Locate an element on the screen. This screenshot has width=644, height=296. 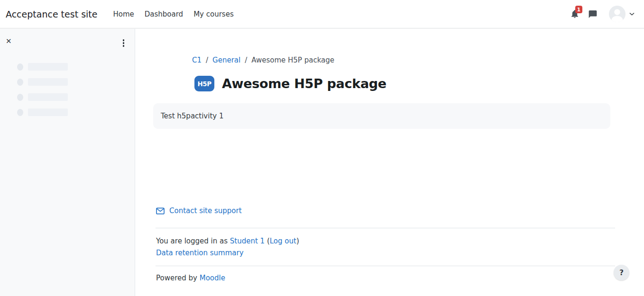
powered-by-text: Powered by is located at coordinates (178, 278).